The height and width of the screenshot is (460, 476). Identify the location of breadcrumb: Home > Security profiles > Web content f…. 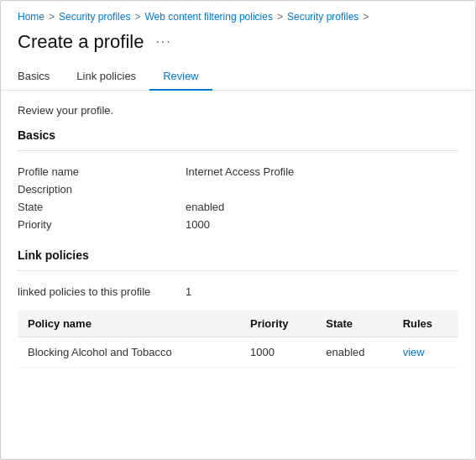
(238, 14).